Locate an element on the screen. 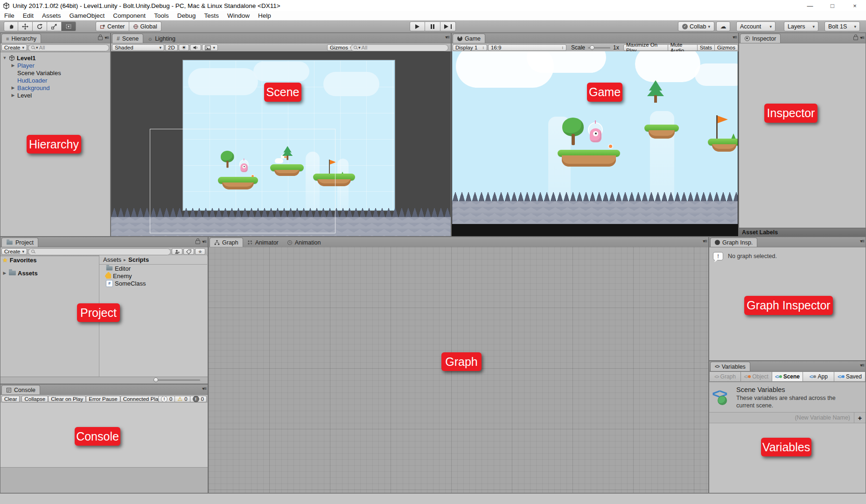  menu-edit: Edit is located at coordinates (28, 16).